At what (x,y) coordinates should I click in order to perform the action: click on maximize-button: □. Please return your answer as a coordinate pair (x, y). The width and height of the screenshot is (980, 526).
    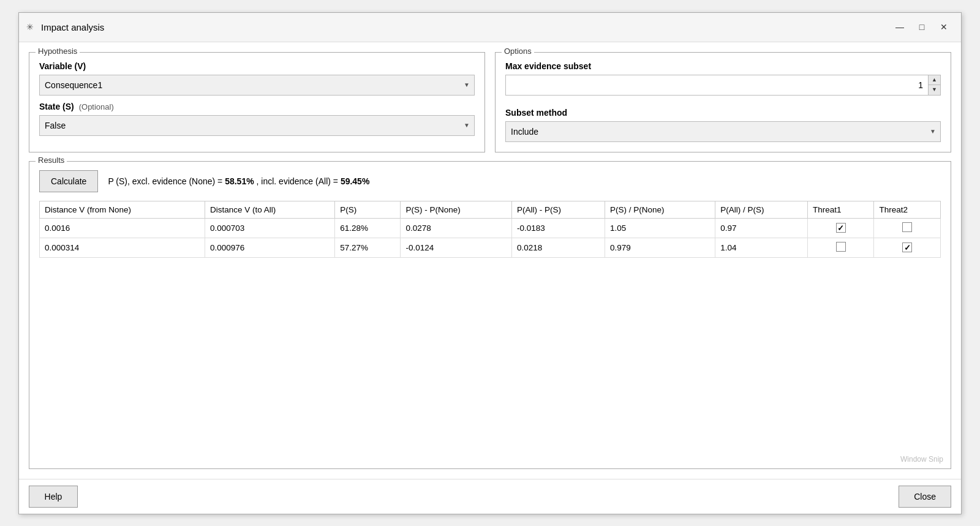
    Looking at the image, I should click on (922, 27).